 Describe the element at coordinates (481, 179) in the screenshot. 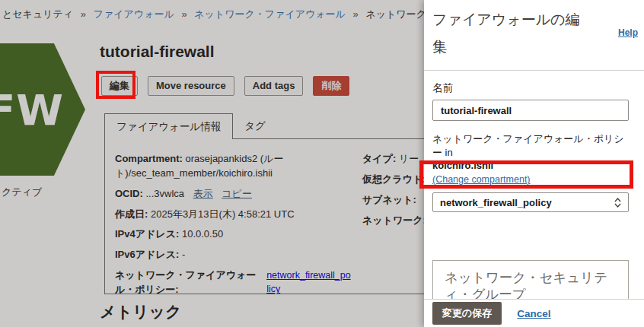

I see `change-compartment-link: (Change compartment)` at that location.